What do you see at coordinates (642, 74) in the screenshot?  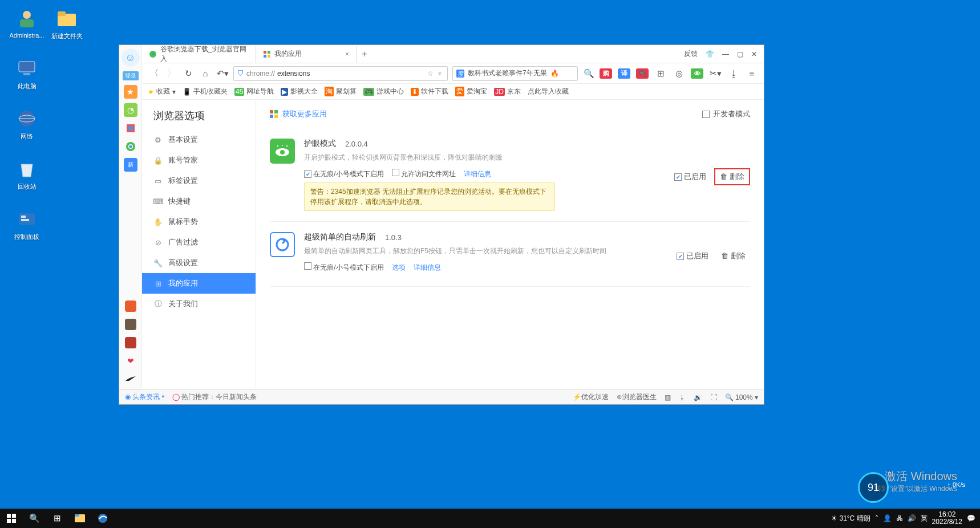 I see `ext-chip-game-icon: 🎮` at bounding box center [642, 74].